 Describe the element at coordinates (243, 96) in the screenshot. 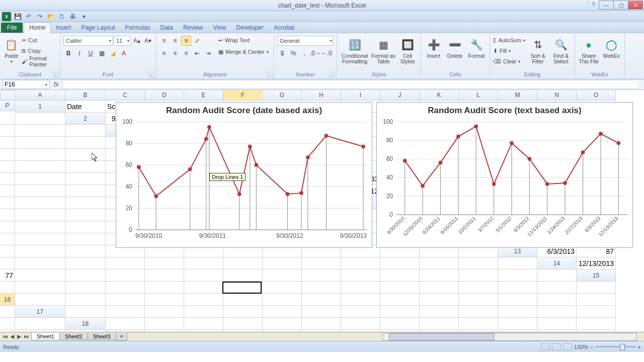

I see `column-header: F` at that location.